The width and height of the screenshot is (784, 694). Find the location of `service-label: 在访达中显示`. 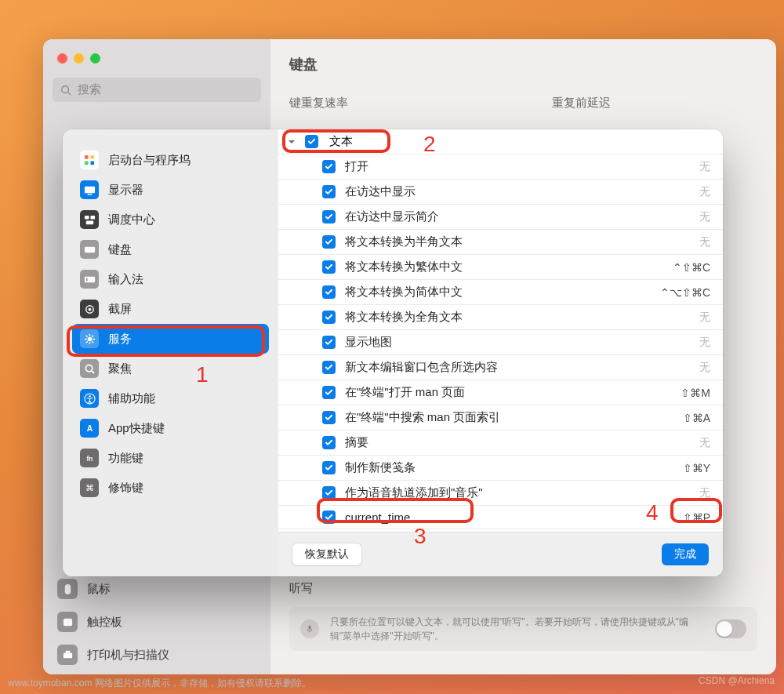

service-label: 在访达中显示 is located at coordinates (522, 191).